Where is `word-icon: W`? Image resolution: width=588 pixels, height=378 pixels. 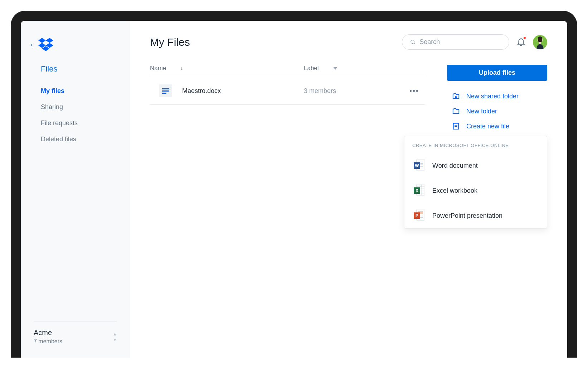
word-icon: W is located at coordinates (419, 166).